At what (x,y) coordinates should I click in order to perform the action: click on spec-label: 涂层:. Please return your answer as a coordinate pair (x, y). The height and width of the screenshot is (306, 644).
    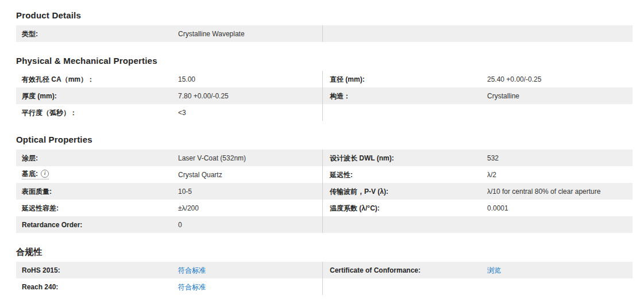
    Looking at the image, I should click on (30, 158).